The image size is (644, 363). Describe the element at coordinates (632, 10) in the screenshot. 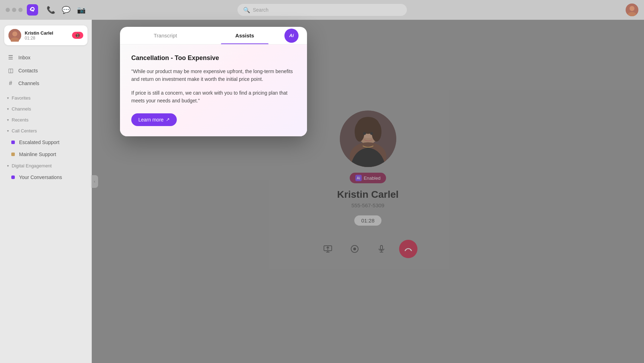

I see `user-avatar` at that location.